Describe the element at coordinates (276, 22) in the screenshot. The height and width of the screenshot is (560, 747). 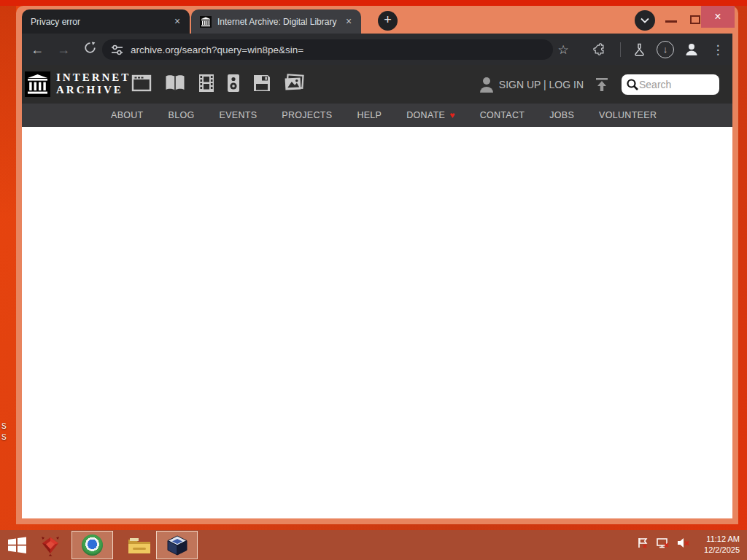
I see `tab-internet-archive: Internet Archive: Digital Library ×` at that location.